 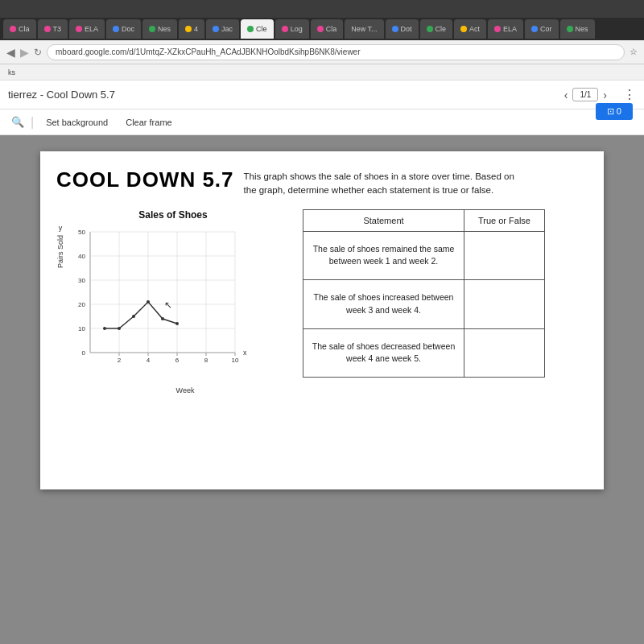 I want to click on more-options-button: ⋮, so click(x=630, y=95).